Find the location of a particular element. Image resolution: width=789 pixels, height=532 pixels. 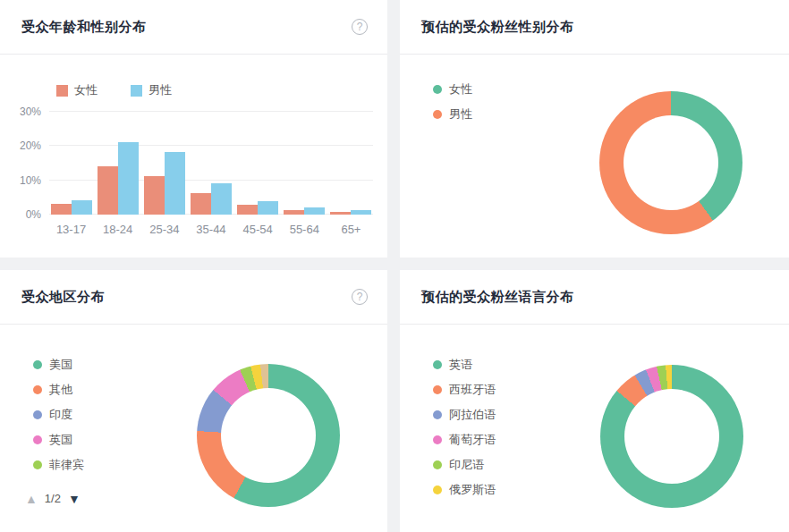

y-axis-tick-label: 10% is located at coordinates (34, 181).